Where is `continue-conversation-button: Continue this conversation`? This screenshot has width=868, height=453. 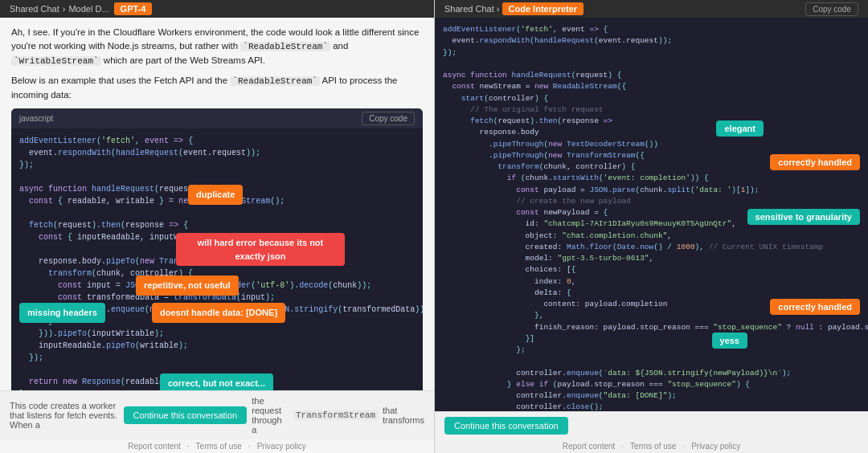
continue-conversation-button: Continue this conversation is located at coordinates (186, 415).